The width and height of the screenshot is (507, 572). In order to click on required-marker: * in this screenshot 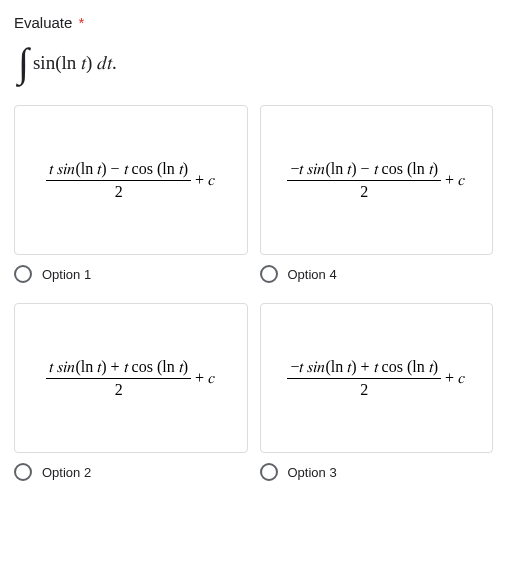, I will do `click(82, 22)`.